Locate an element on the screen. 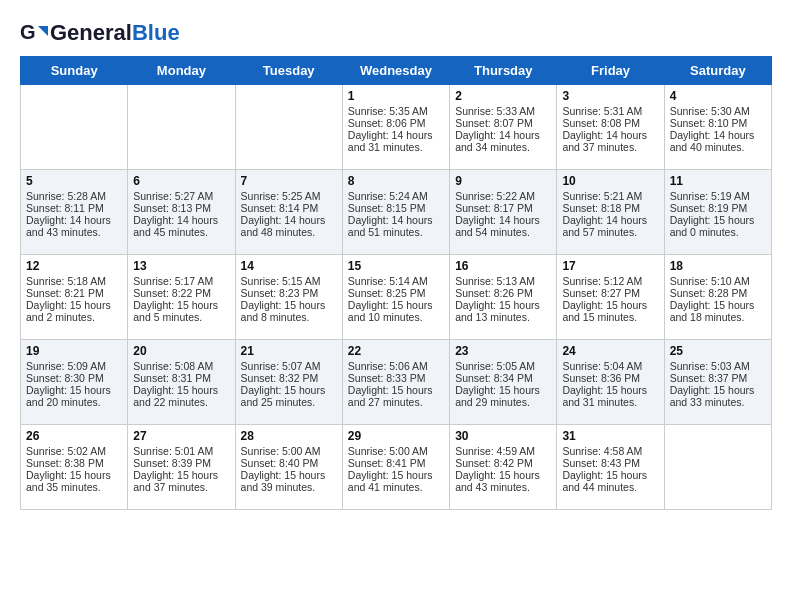  calendar-cell: 15Sunrise: 5:14 AMSunset: 8:25 PMDayligh… is located at coordinates (396, 298).